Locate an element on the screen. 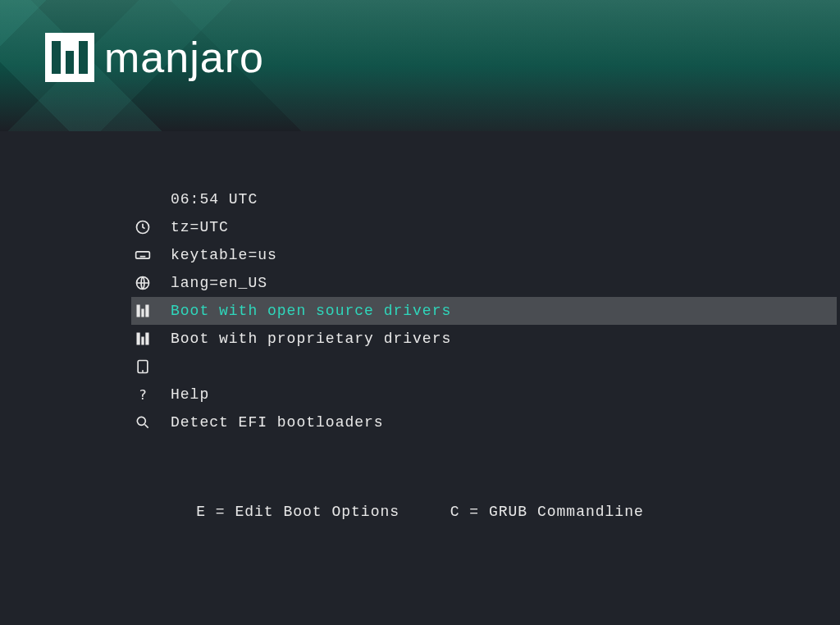 This screenshot has width=840, height=625. menu-label: lang=en_US is located at coordinates (219, 283).